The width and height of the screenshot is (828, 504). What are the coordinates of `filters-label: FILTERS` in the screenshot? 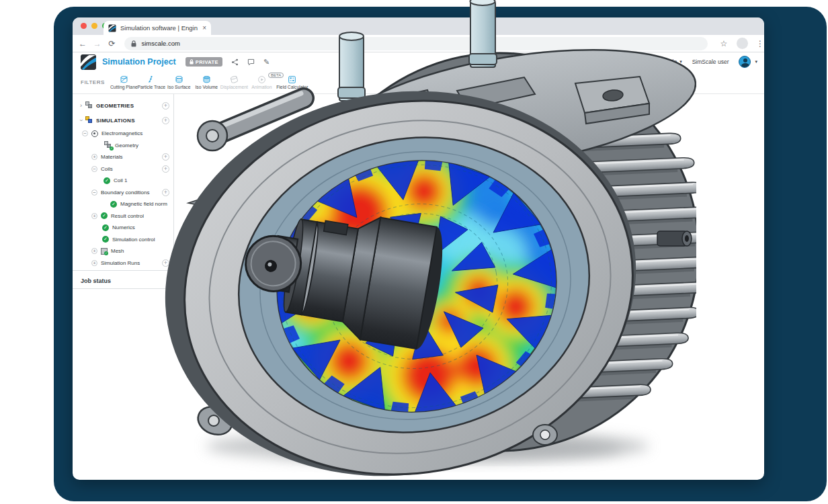 It's located at (93, 82).